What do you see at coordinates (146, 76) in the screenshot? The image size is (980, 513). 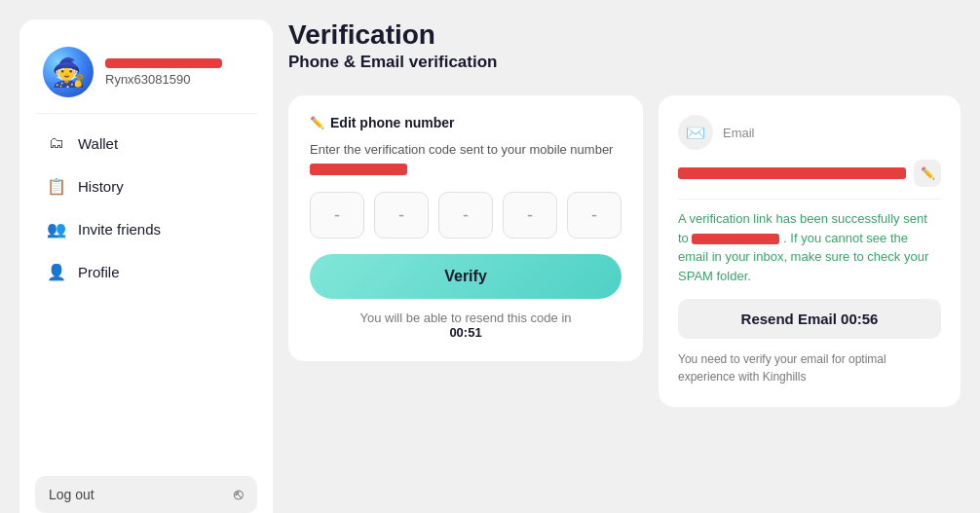 I see `profile-section: Rynx63081590` at bounding box center [146, 76].